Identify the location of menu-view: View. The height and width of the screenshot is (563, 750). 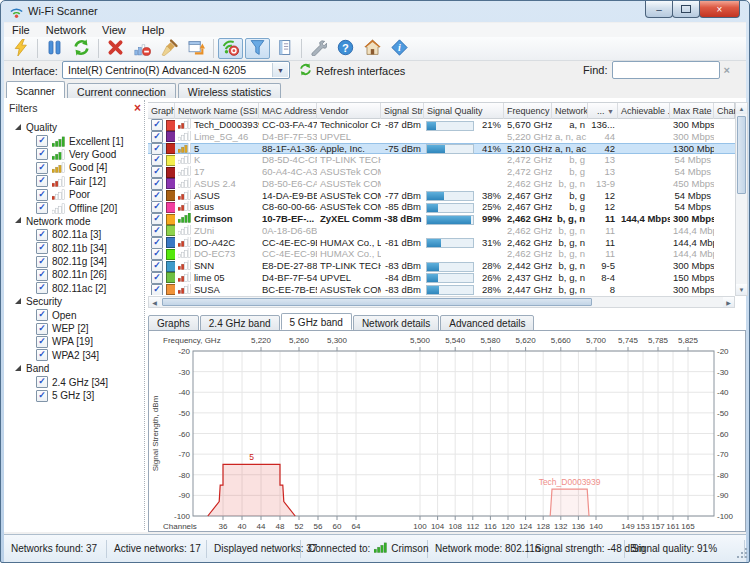
(114, 30).